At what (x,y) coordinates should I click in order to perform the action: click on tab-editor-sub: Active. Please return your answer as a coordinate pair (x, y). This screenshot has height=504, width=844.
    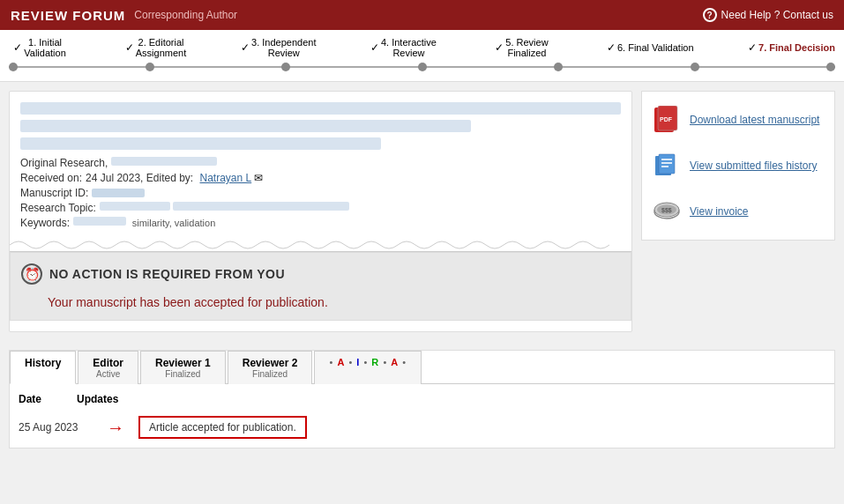
    Looking at the image, I should click on (108, 374).